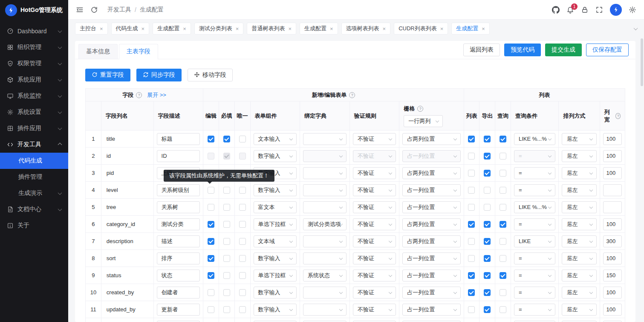 This screenshot has height=322, width=644. Describe the element at coordinates (119, 10) in the screenshot. I see `breadcrumb-section: 开发工具` at that location.